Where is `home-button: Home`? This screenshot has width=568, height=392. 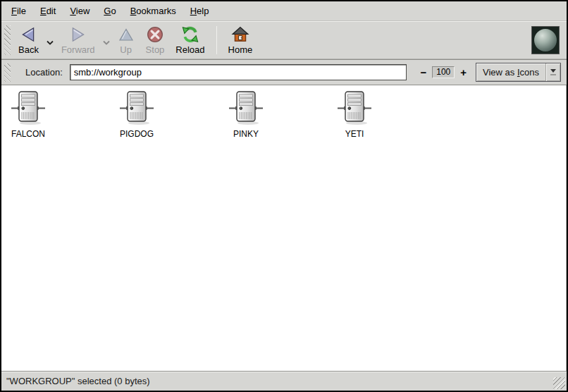 home-button: Home is located at coordinates (241, 40).